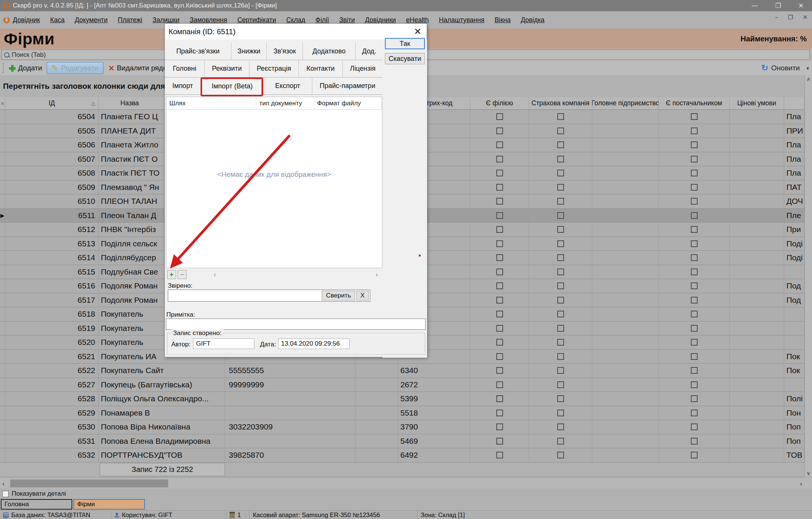 This screenshot has width=812, height=519. Describe the element at coordinates (348, 86) in the screenshot. I see `dialog-tab: Прайс-параметри` at that location.